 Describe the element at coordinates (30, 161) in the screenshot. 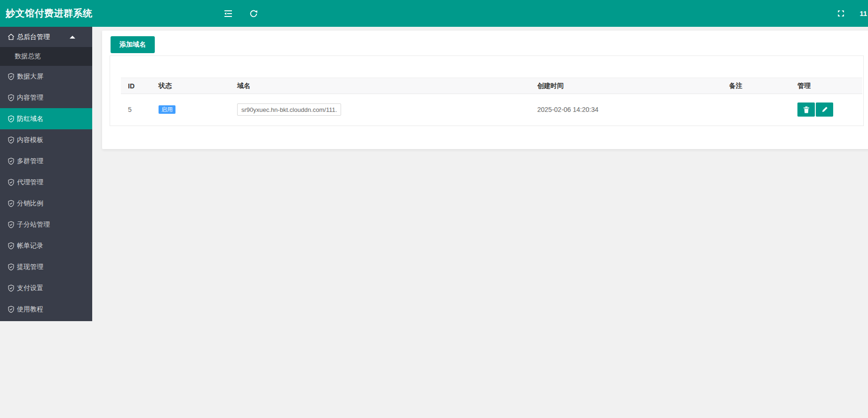

I see `sidebar-item-label: 多群管理` at that location.